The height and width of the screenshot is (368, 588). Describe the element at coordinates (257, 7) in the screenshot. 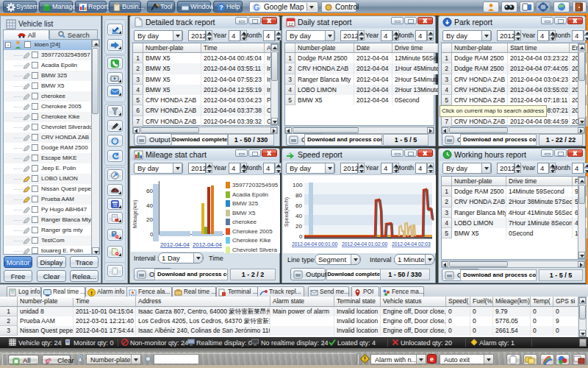

I see `svg-text: G` at that location.